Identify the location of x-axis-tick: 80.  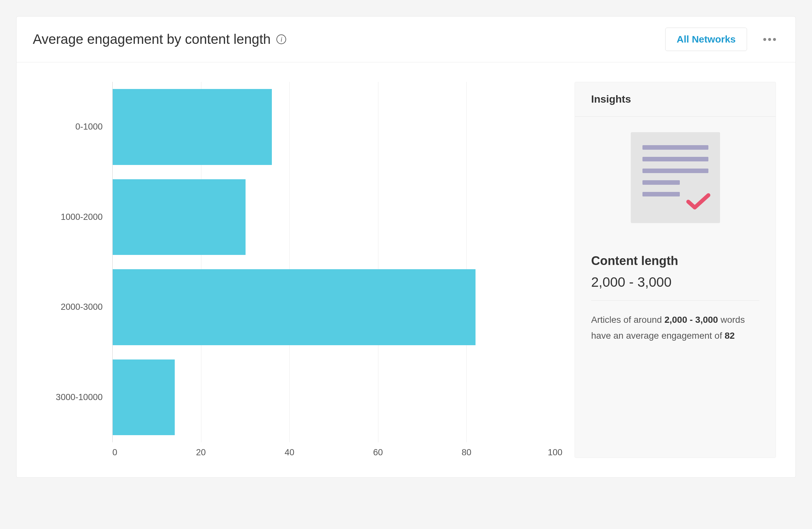
(466, 453).